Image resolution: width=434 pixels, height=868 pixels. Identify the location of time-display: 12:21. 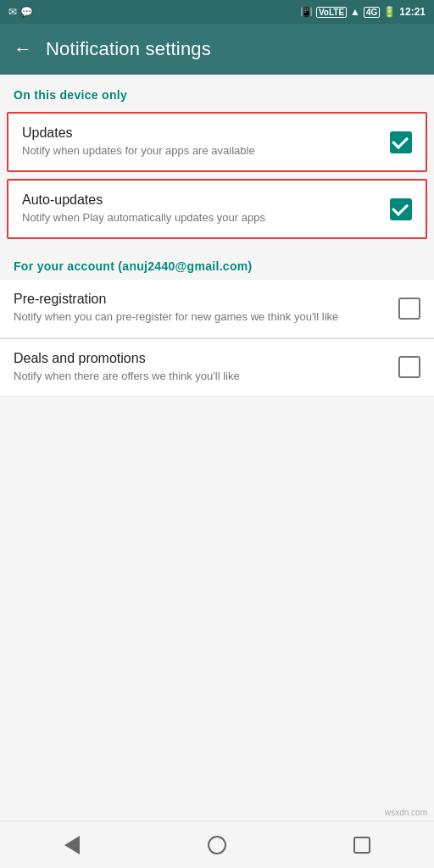
(412, 12).